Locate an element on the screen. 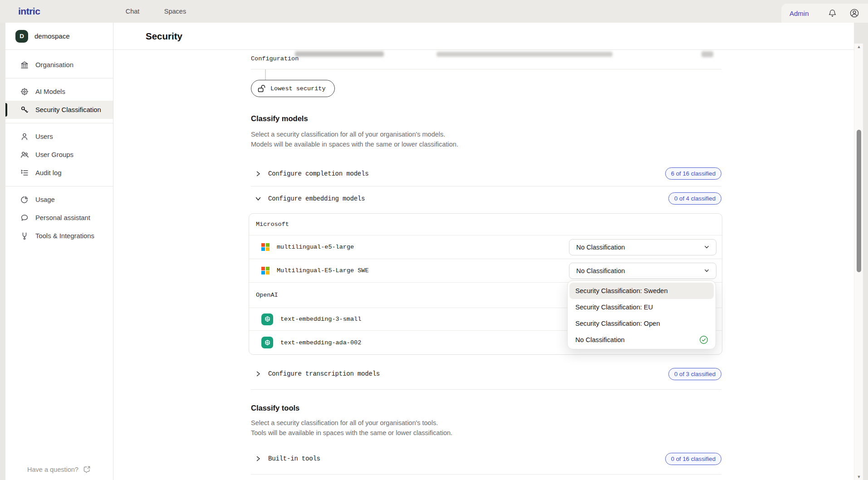 The width and height of the screenshot is (868, 480). accordion-label: Configure embedding models is located at coordinates (317, 199).